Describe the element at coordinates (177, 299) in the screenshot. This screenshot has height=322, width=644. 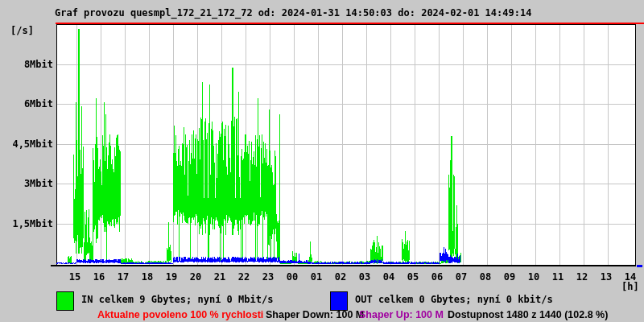
I see `in-legend-label: IN celkem 9 Gbytes; nyní 0 Mbit/s` at that location.